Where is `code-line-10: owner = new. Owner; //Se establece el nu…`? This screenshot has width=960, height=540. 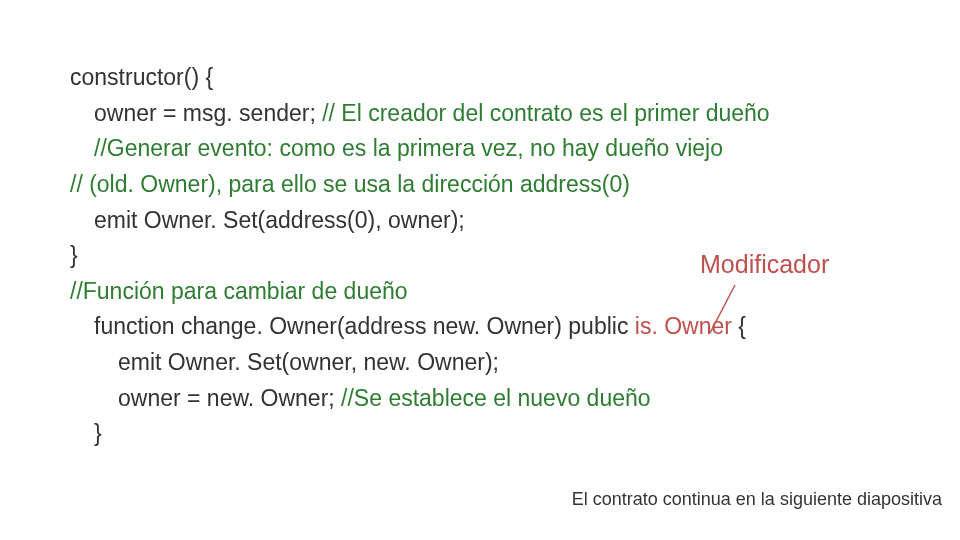 code-line-10: owner = new. Owner; //Se establece el nu… is located at coordinates (420, 399).